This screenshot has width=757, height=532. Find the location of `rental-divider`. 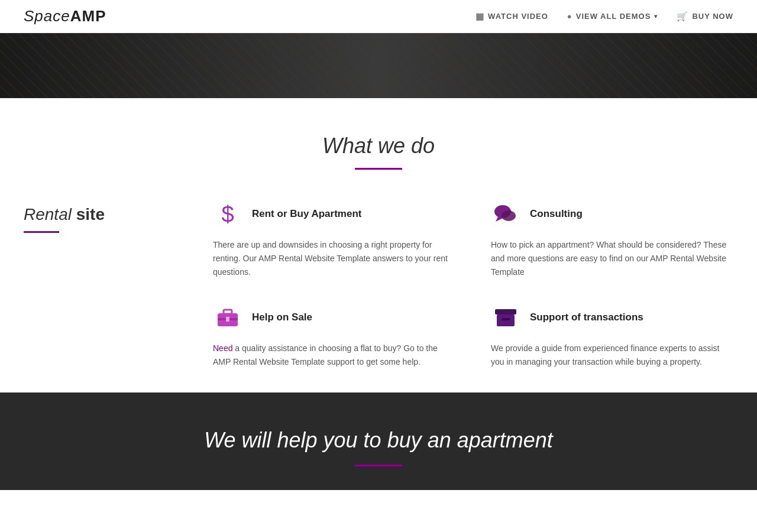

rental-divider is located at coordinates (41, 232).